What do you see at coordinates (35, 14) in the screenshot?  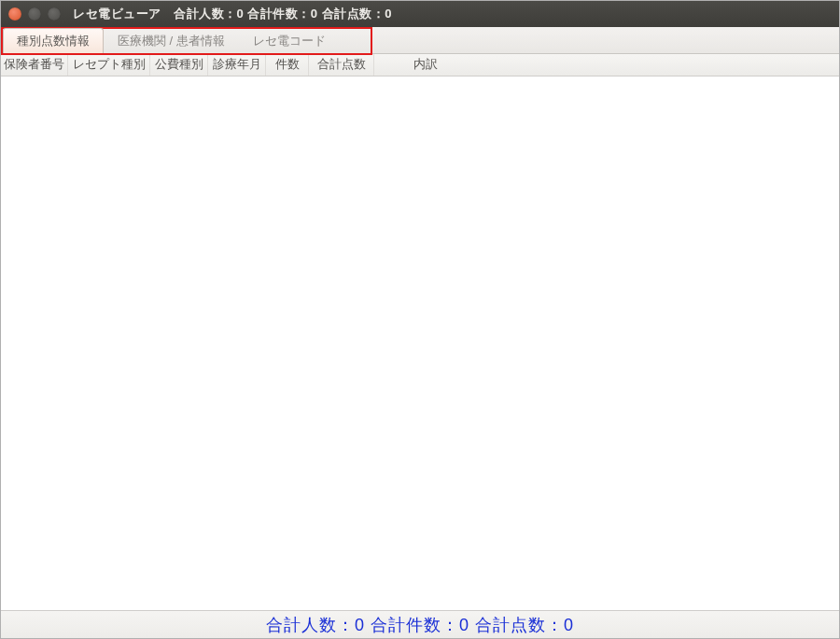 I see `minimize-icon` at bounding box center [35, 14].